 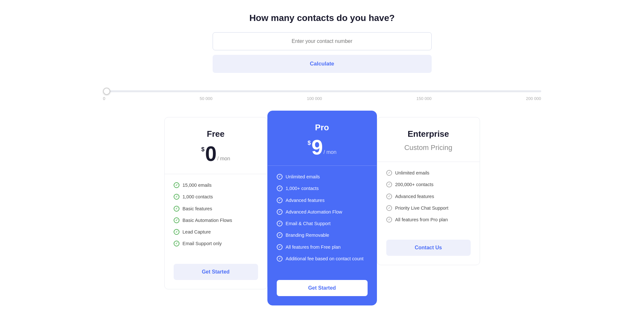 I want to click on pro-plan-price: $ 9 / mon, so click(x=322, y=147).